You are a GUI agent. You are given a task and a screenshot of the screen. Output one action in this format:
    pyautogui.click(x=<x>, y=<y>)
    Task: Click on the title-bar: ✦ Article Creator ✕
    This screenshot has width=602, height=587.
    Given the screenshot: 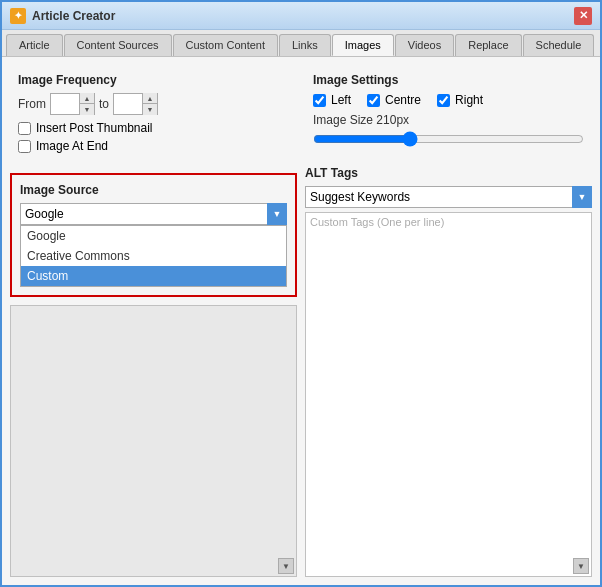 What is the action you would take?
    pyautogui.click(x=301, y=16)
    